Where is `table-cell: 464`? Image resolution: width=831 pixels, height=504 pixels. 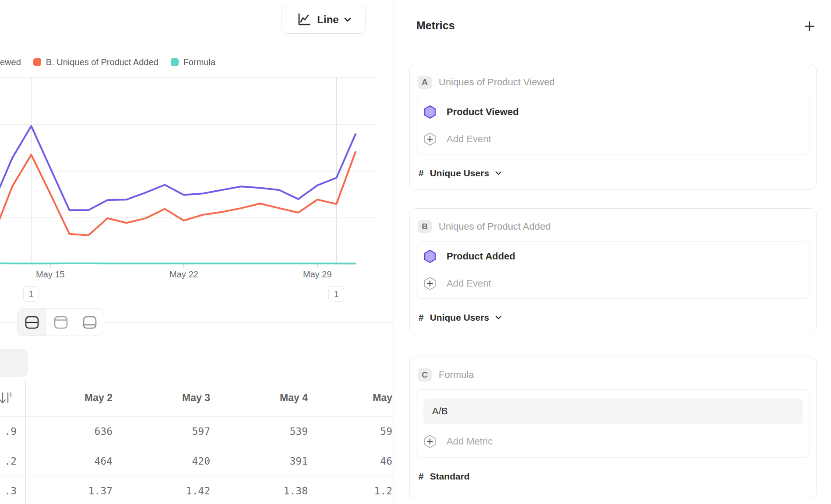 table-cell: 464 is located at coordinates (74, 461).